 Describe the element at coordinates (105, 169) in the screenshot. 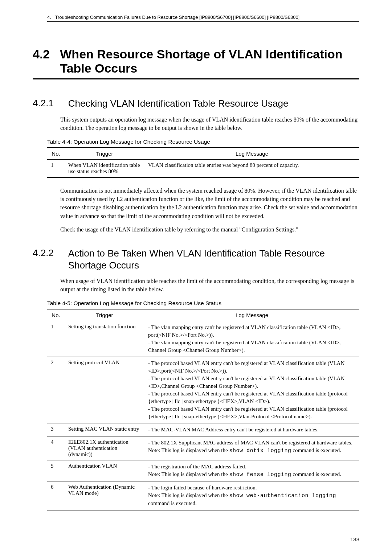

I see `cell-trigger: When VLAN identification table use statu…` at that location.